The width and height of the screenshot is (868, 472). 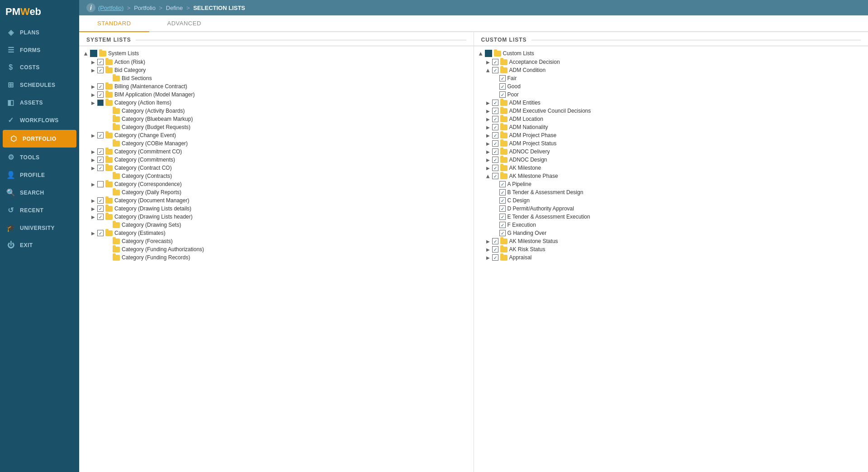 What do you see at coordinates (40, 228) in the screenshot?
I see `sidebar-item-university: 🎓UNIVERSITY` at bounding box center [40, 228].